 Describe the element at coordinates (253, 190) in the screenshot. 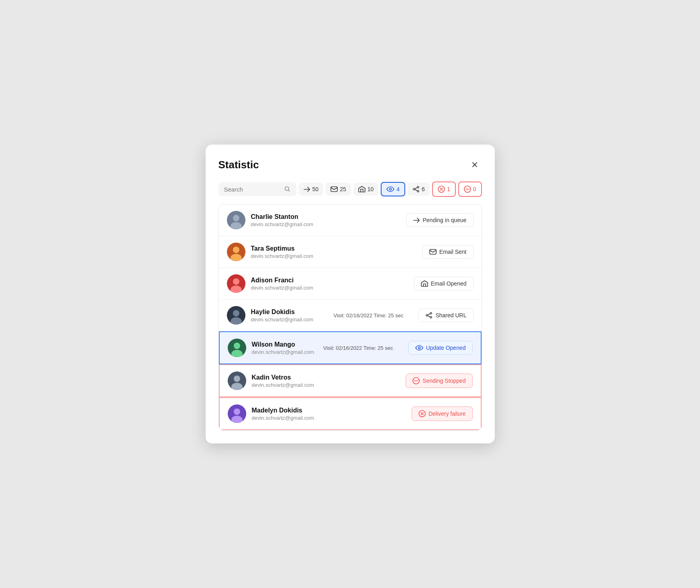

I see `search-input` at that location.